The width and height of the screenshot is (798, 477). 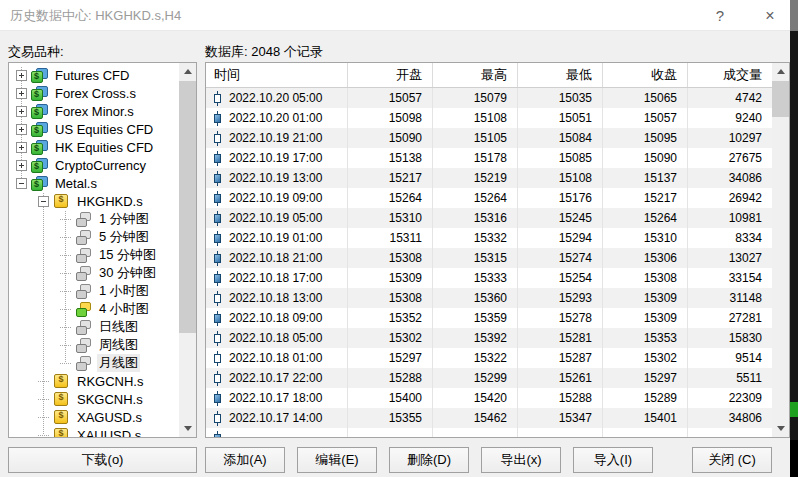 I want to click on table-row: 2022.10.17 22:00 15288 15299 15261 15297…, so click(x=489, y=378).